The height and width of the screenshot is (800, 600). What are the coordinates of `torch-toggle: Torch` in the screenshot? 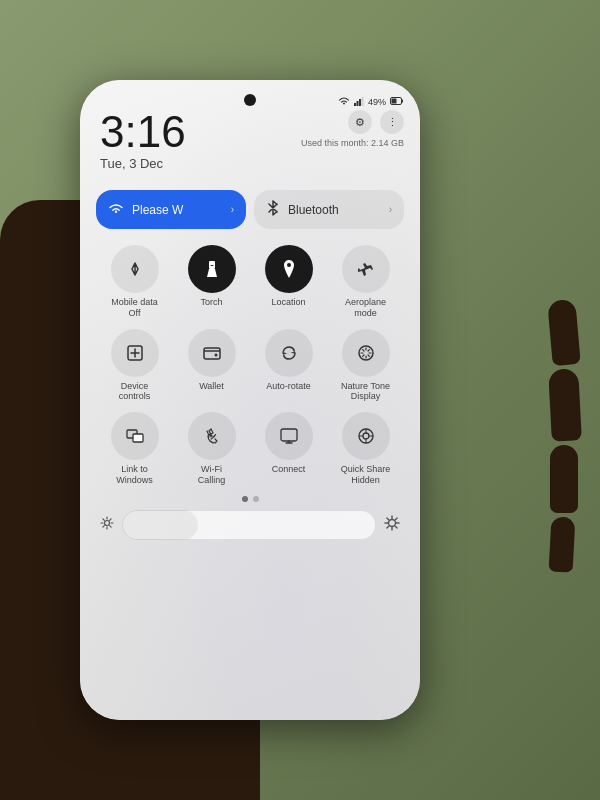 It's located at (212, 282).